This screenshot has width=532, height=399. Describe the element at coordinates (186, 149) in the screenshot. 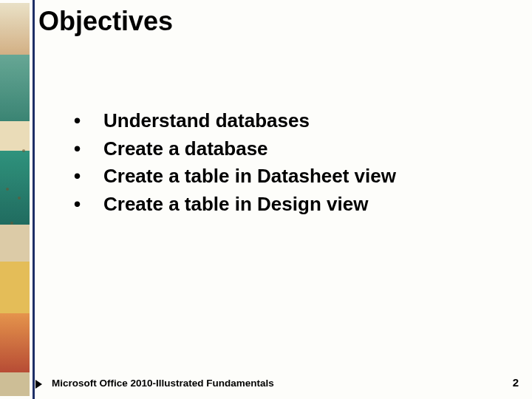

I see `bullet-text: Create a database` at that location.